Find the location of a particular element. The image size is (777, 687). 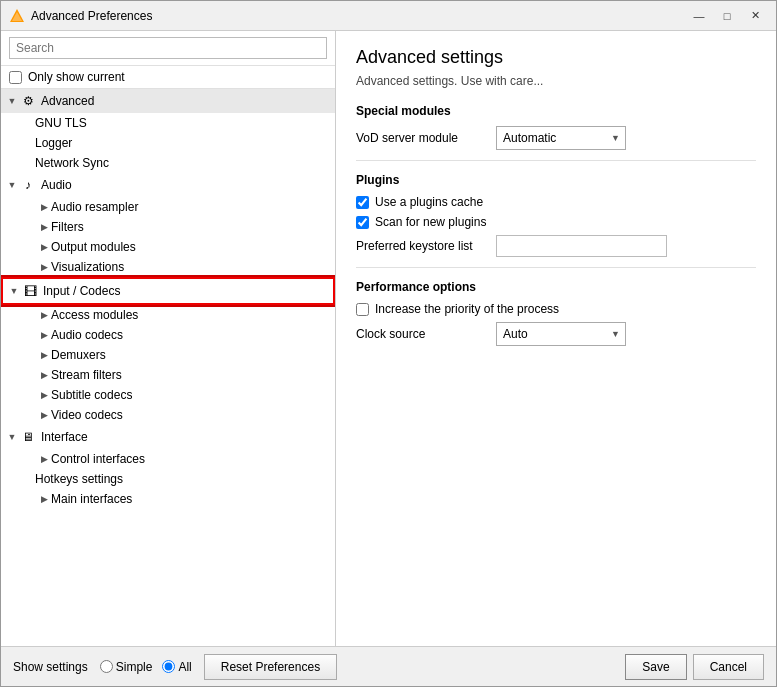

clock-row: Clock source Auto System Monotonic is located at coordinates (556, 334).